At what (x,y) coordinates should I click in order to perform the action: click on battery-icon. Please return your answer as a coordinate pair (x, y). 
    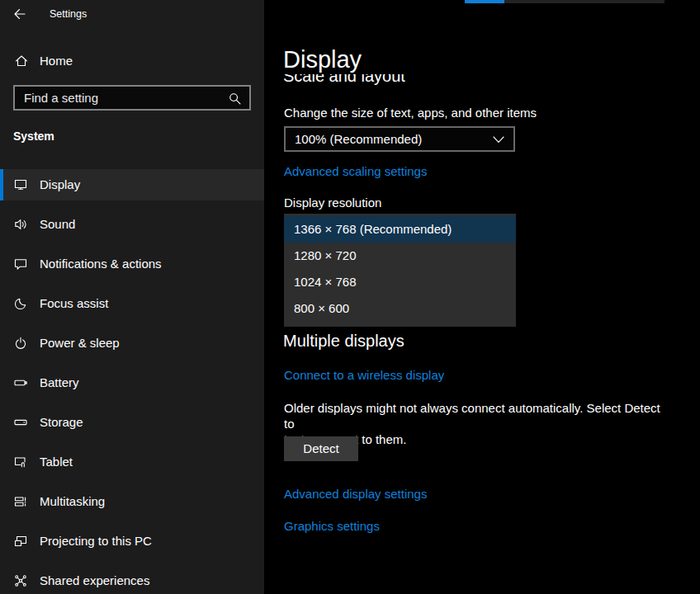
    Looking at the image, I should click on (21, 383).